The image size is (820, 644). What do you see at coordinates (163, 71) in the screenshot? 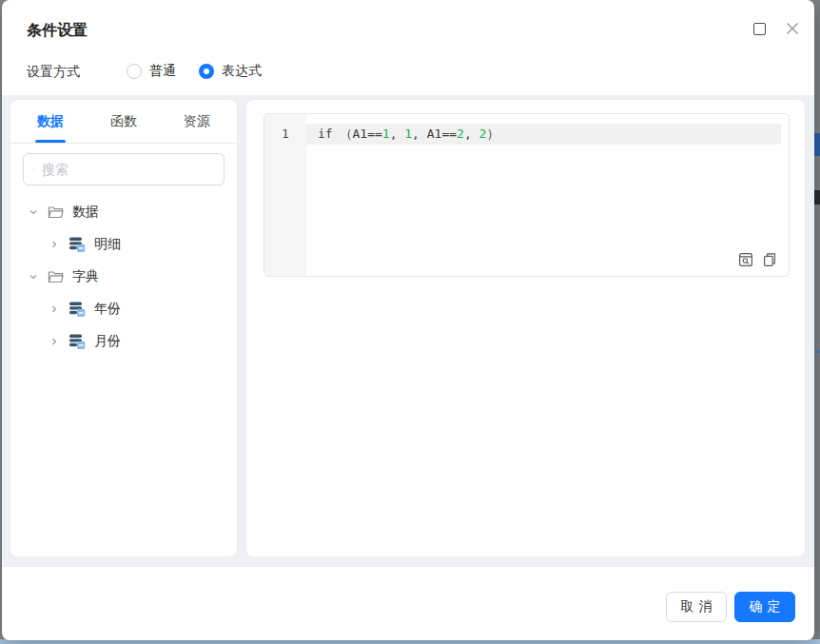
I see `radio-label: 普通` at bounding box center [163, 71].